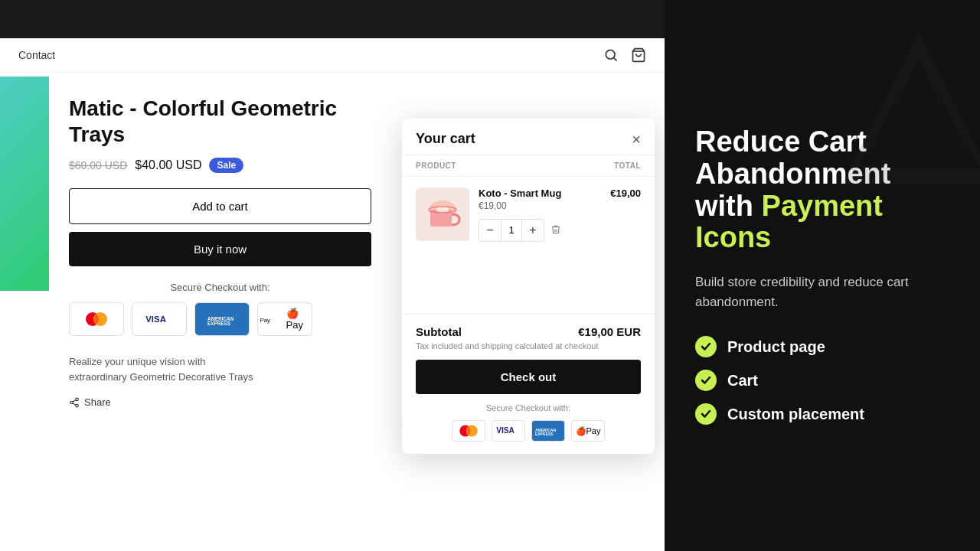  What do you see at coordinates (706, 347) in the screenshot?
I see `feature-check-product-page` at bounding box center [706, 347].